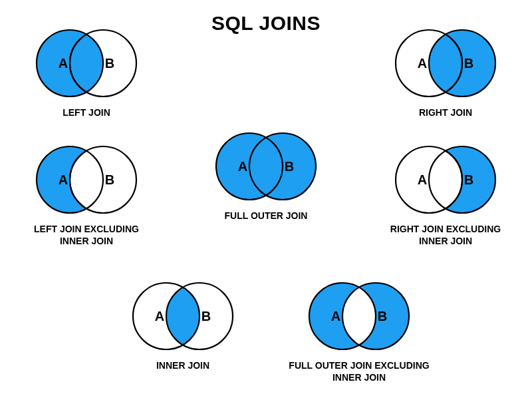 This screenshot has width=532, height=408. Describe the element at coordinates (86, 193) in the screenshot. I see `diagram-left-excl-join: A B LEFT JOIN EXCLUDING INNER JOIN` at that location.